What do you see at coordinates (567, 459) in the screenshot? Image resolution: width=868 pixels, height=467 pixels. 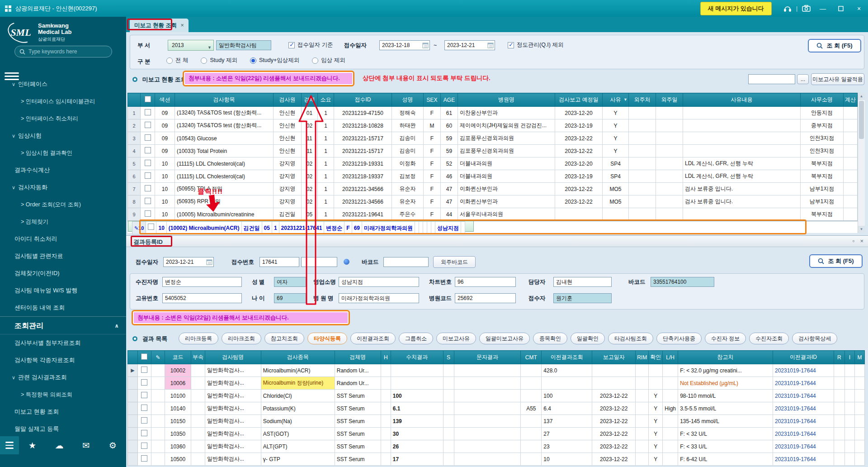 I see `cell-prev: 10` at bounding box center [567, 459].